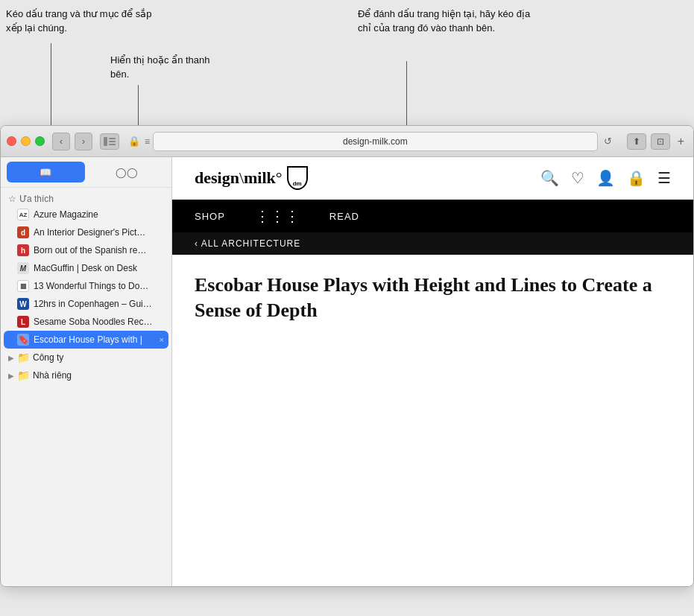  What do you see at coordinates (51, 85) in the screenshot?
I see `annotation-line-drag` at bounding box center [51, 85].